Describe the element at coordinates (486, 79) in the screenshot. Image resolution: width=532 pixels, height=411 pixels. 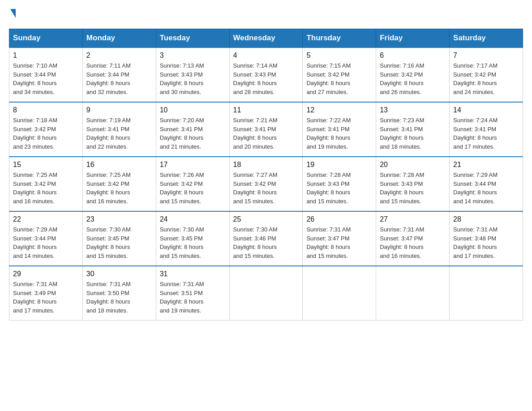
I see `day-info: Sunrise: 7:17 AM Sunset: 3:42 PM Dayligh…` at that location.